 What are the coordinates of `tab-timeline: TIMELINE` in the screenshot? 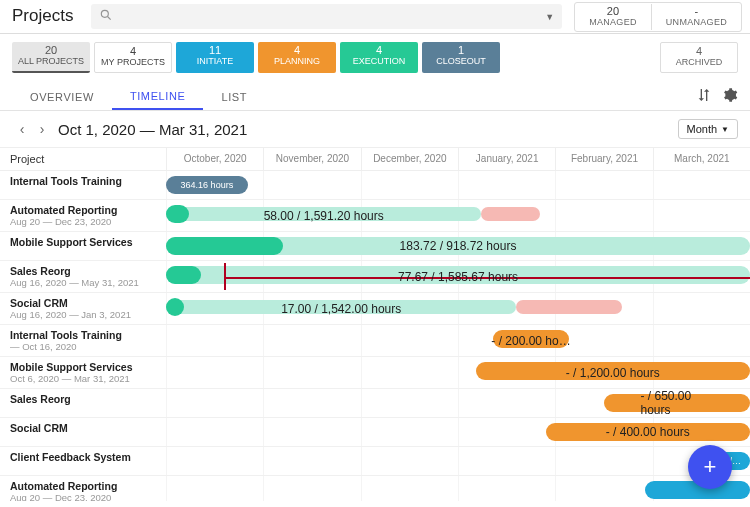 It's located at (158, 96).